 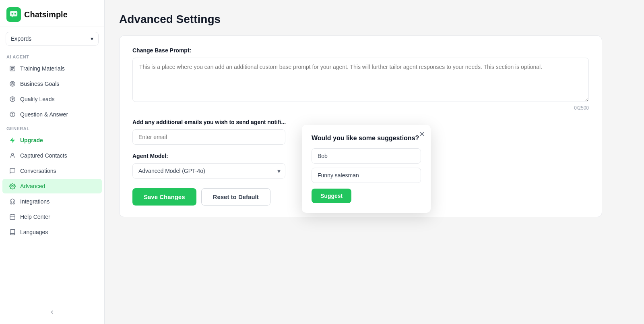 What do you see at coordinates (12, 186) in the screenshot?
I see `gear-icon` at bounding box center [12, 186].